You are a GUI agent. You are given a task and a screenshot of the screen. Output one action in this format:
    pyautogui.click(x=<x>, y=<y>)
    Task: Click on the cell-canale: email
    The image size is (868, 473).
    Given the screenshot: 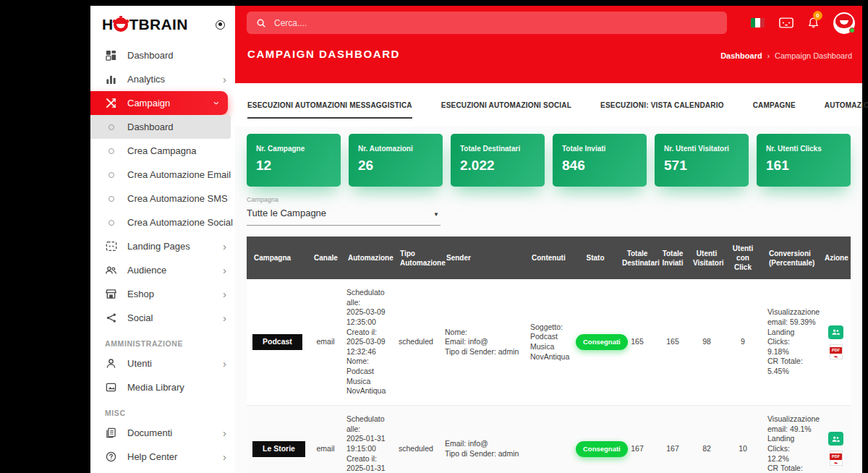 What is the action you would take?
    pyautogui.click(x=326, y=440)
    